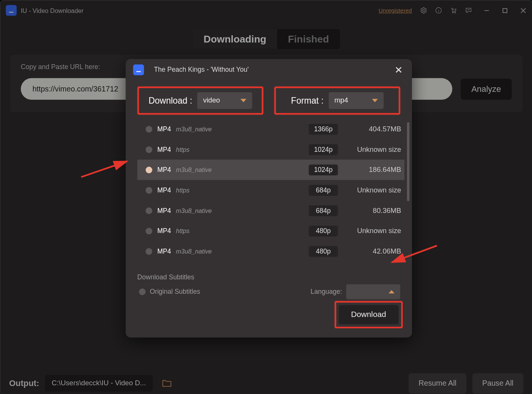 Image resolution: width=532 pixels, height=394 pixels. Describe the element at coordinates (201, 70) in the screenshot. I see `dialog-title: The Peach Kings - 'Without You'` at that location.